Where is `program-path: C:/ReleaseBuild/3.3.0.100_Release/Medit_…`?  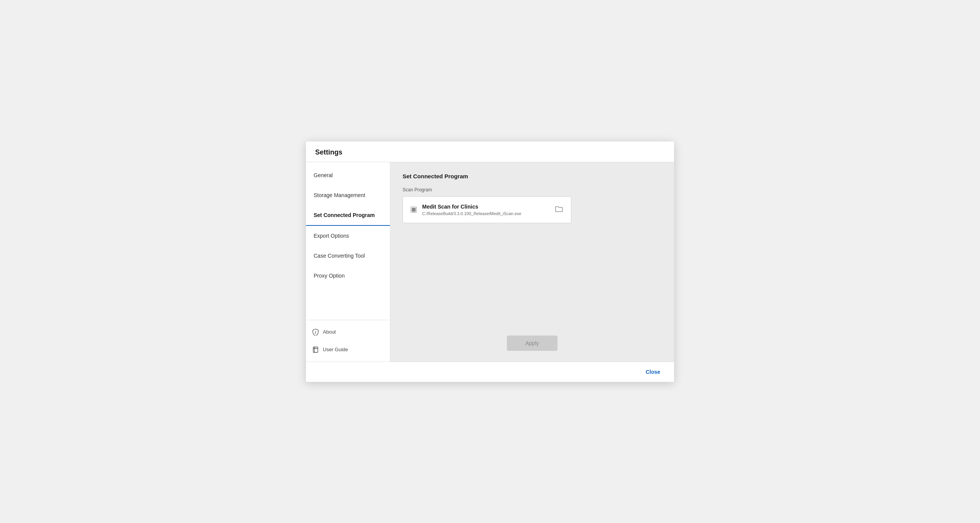 program-path: C:/ReleaseBuild/3.3.0.100_Release/Medit_… is located at coordinates (486, 214).